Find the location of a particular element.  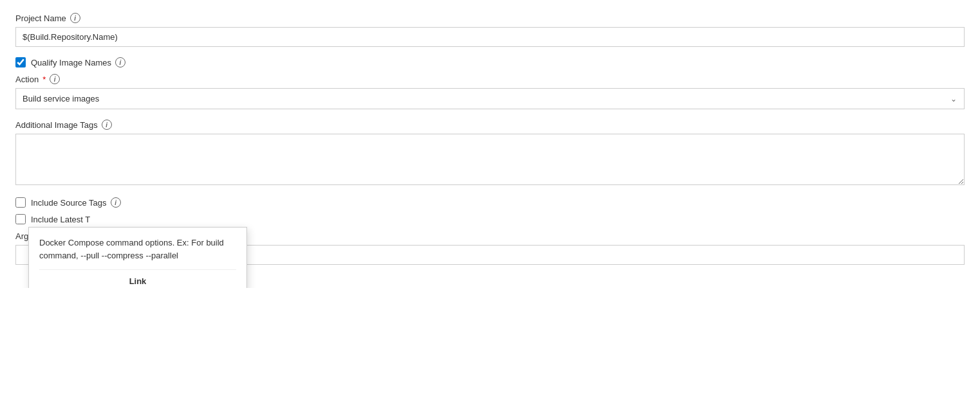

include-latest-tag-group: Include Latest T Docker Compose command … is located at coordinates (490, 219).